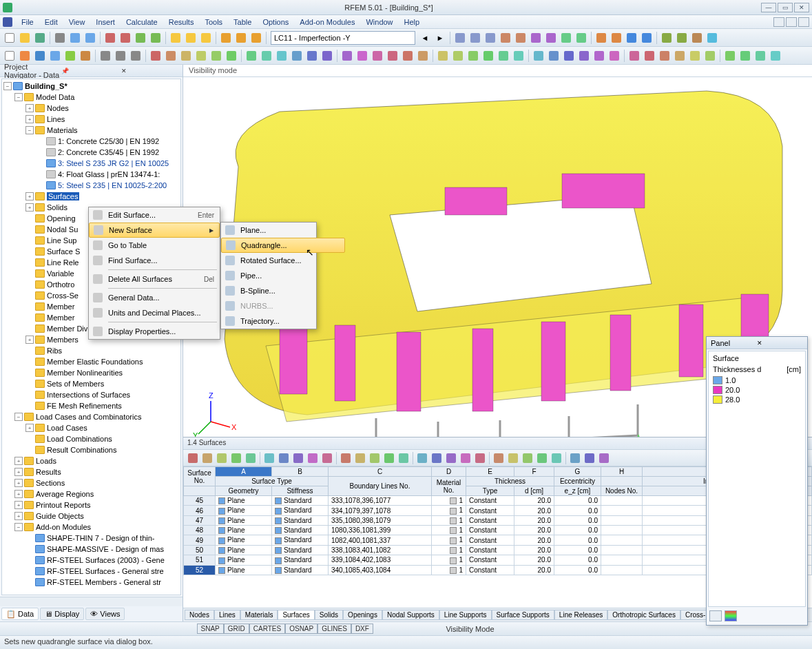  What do you see at coordinates (125, 38) in the screenshot?
I see `tb-b` at bounding box center [125, 38].